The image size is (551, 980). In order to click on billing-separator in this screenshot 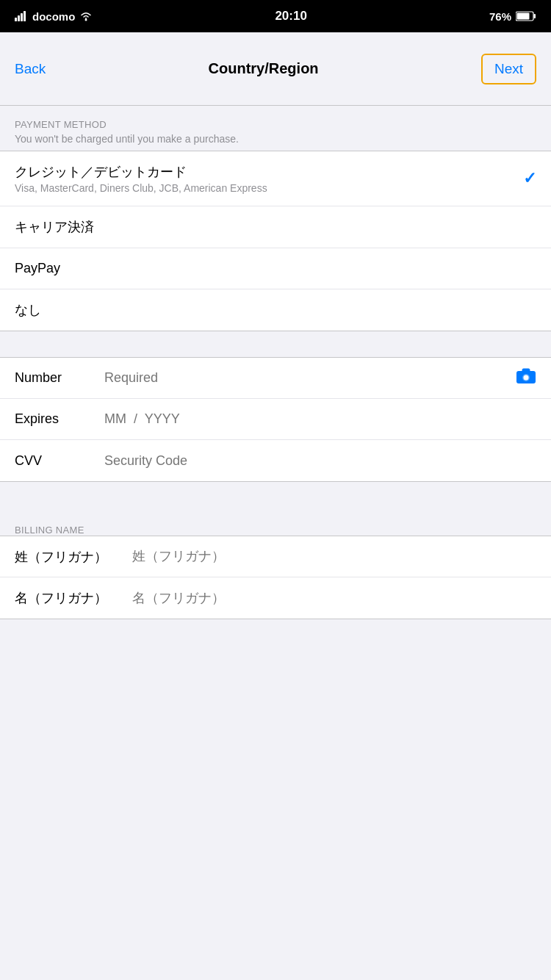, I will do `click(276, 497)`.